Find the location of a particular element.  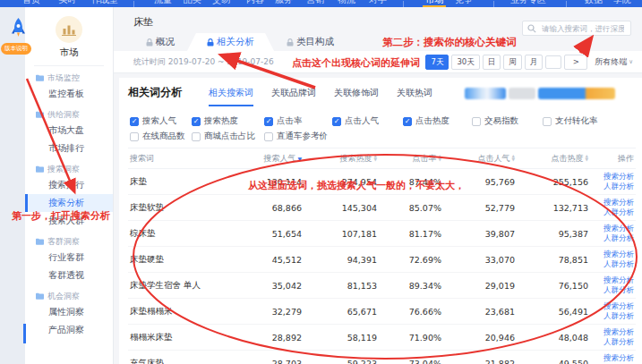

nav-item: 交易 is located at coordinates (221, 4).